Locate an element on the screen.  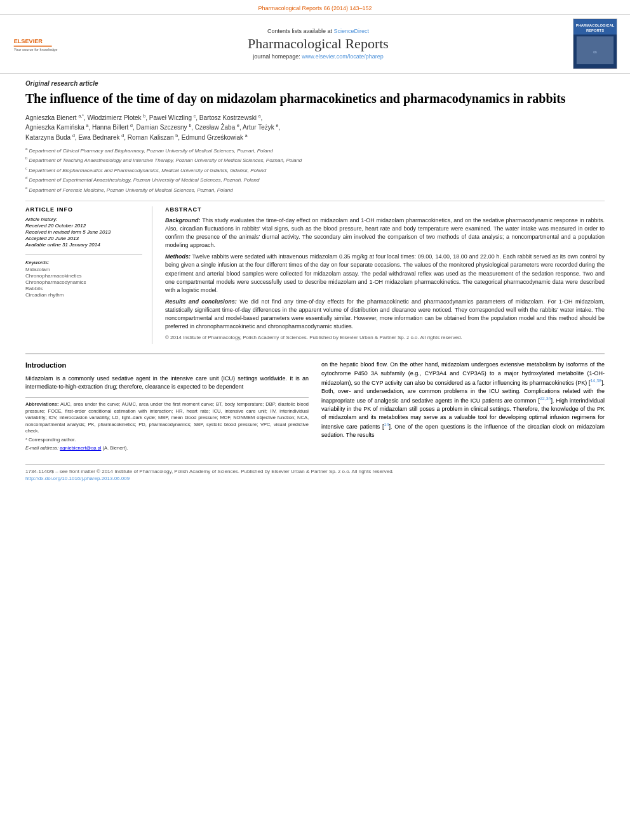
doi-link: http://dx.doi.org/10.1016/j.pharep.2013.… is located at coordinates (315, 479).